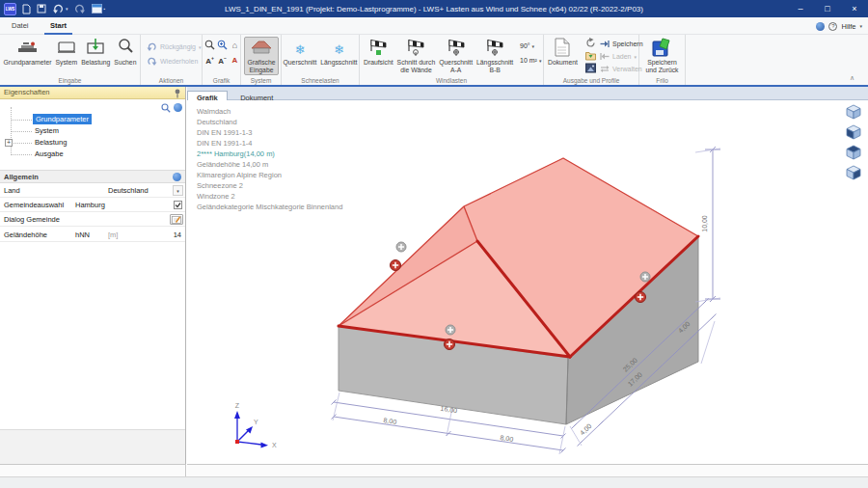 This screenshot has height=488, width=868. I want to click on statusbar-left-cell, so click(93, 471).